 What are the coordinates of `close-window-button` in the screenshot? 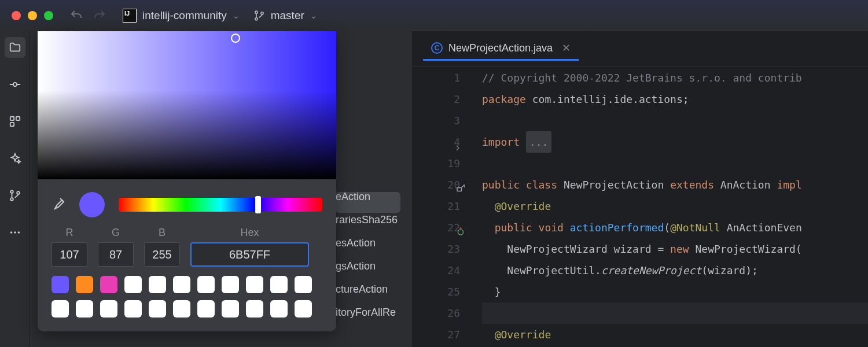 It's located at (16, 16).